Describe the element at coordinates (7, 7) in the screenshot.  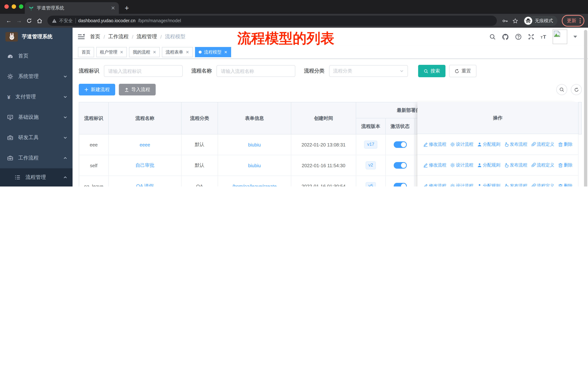
I see `close-window-button` at that location.